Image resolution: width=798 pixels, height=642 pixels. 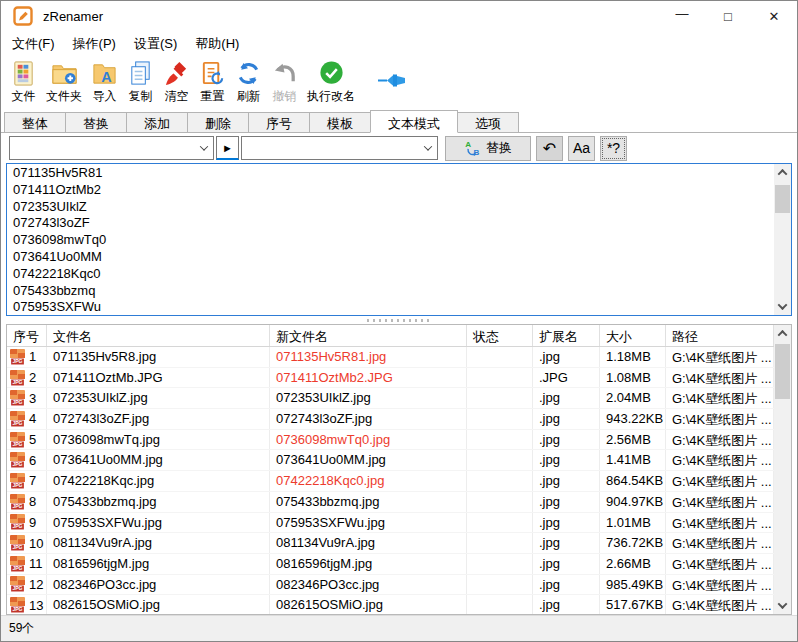 I want to click on table-row: JPG10081134Vu9rA.jpg081134Vu9rA.jpg.jpg7…, so click(x=390, y=544).